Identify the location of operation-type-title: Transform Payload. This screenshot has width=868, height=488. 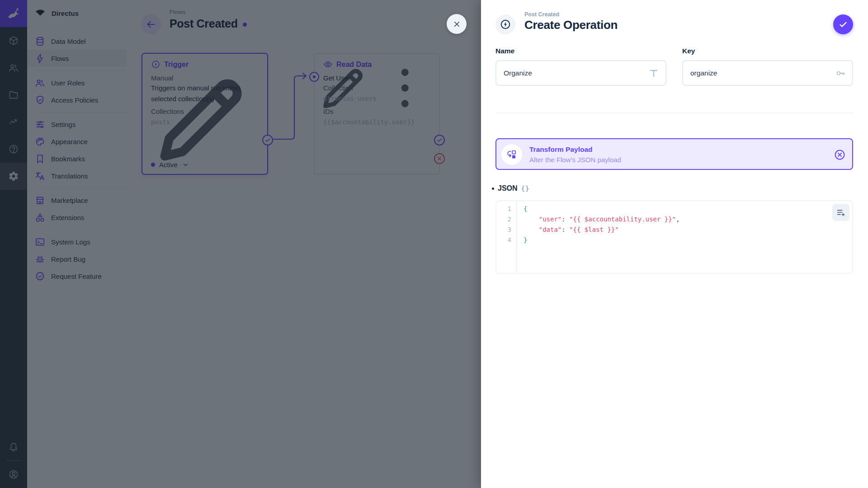
(561, 150).